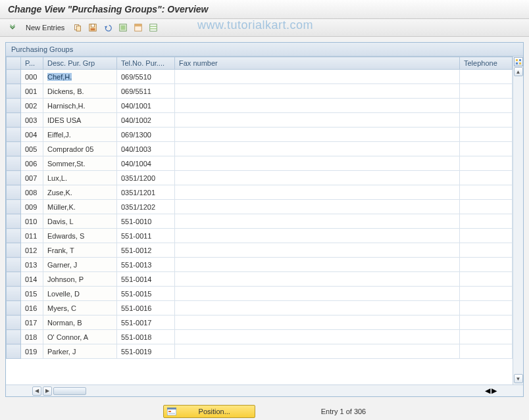 The image size is (529, 420). What do you see at coordinates (80, 323) in the screenshot?
I see `cell-desc: Norman, B` at bounding box center [80, 323].